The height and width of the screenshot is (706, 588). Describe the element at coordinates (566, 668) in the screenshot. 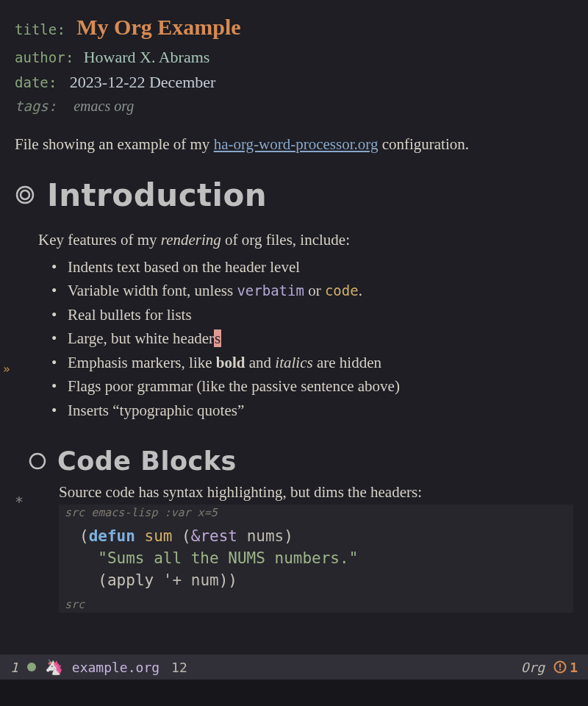

I see `flycheck-warning-indicator: 1` at that location.